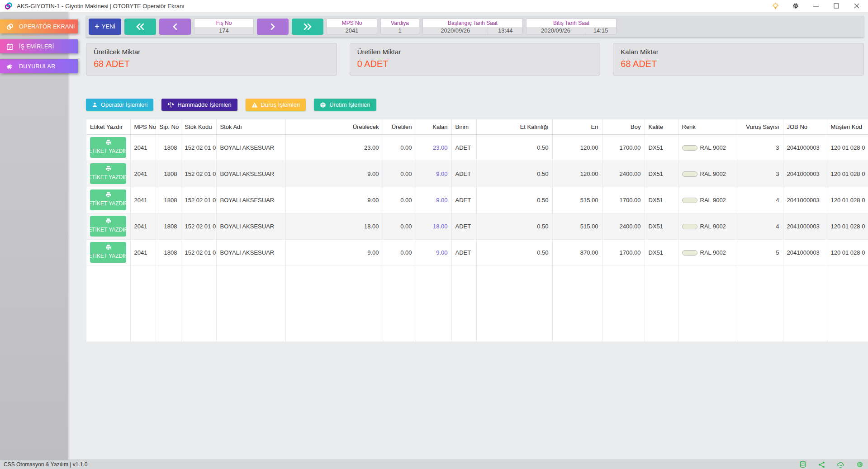 The image size is (868, 469). Describe the element at coordinates (690, 227) in the screenshot. I see `color-swatch` at that location.